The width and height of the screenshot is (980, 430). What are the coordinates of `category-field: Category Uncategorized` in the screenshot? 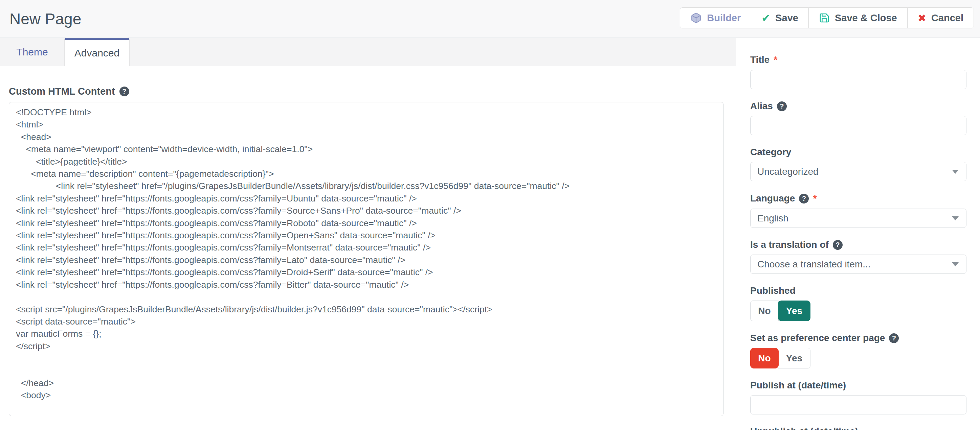 It's located at (858, 164).